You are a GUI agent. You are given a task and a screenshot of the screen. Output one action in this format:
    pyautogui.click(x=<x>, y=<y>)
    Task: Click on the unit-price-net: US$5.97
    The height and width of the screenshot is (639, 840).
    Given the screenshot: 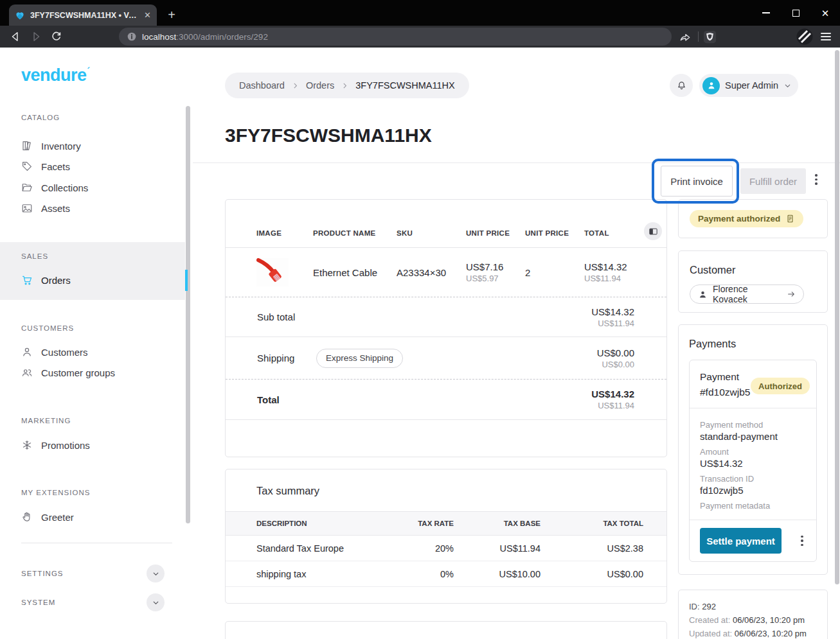 What is the action you would take?
    pyautogui.click(x=496, y=279)
    